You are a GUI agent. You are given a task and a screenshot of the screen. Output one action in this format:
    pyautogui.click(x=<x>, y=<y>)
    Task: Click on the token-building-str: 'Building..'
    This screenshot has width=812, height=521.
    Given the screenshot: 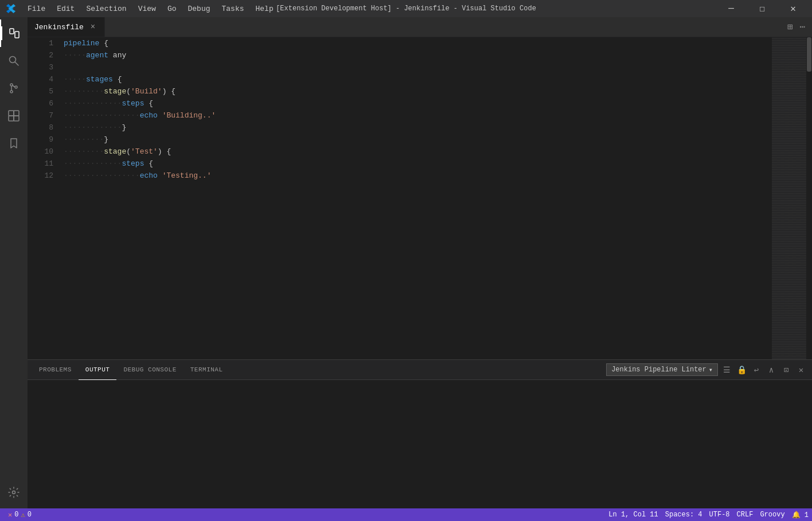 What is the action you would take?
    pyautogui.click(x=189, y=116)
    